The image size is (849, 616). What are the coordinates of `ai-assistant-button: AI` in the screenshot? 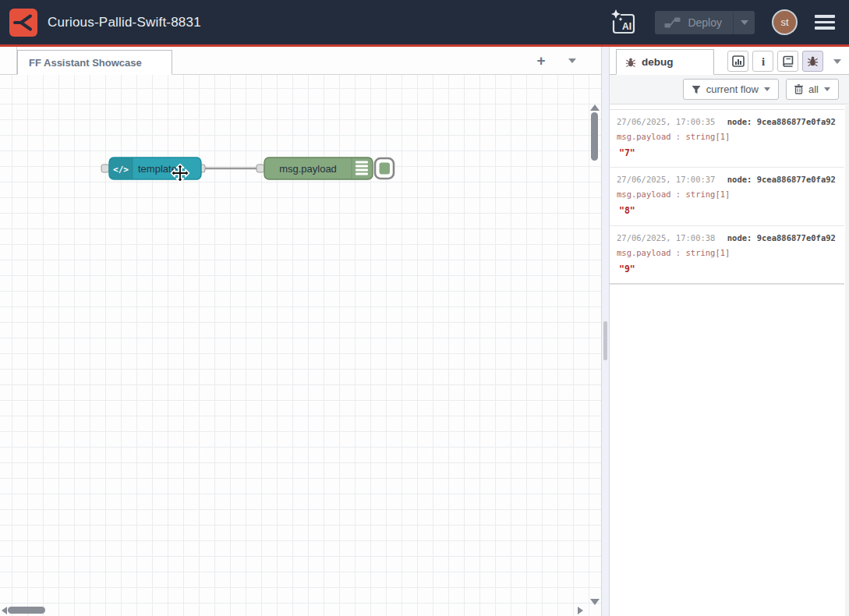 It's located at (623, 23).